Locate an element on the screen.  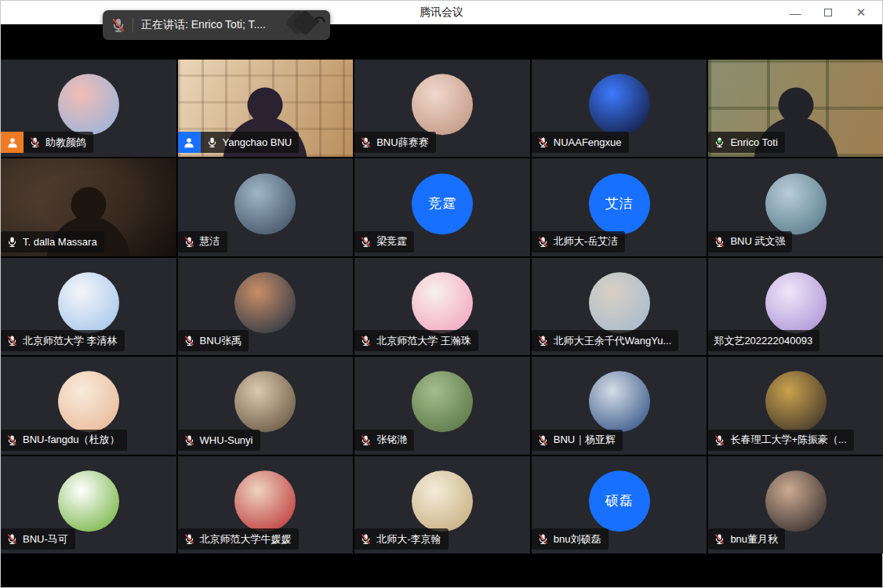
minimize-button: — is located at coordinates (795, 13).